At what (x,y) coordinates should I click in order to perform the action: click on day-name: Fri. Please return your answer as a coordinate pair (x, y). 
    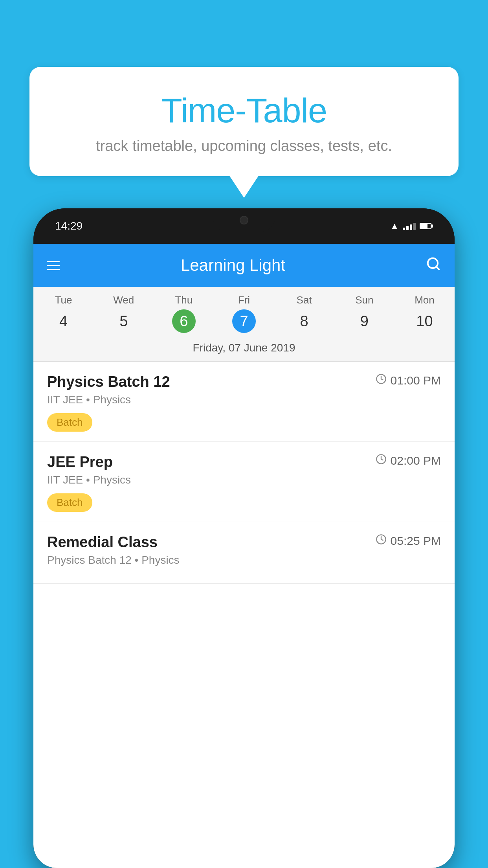
    Looking at the image, I should click on (244, 300).